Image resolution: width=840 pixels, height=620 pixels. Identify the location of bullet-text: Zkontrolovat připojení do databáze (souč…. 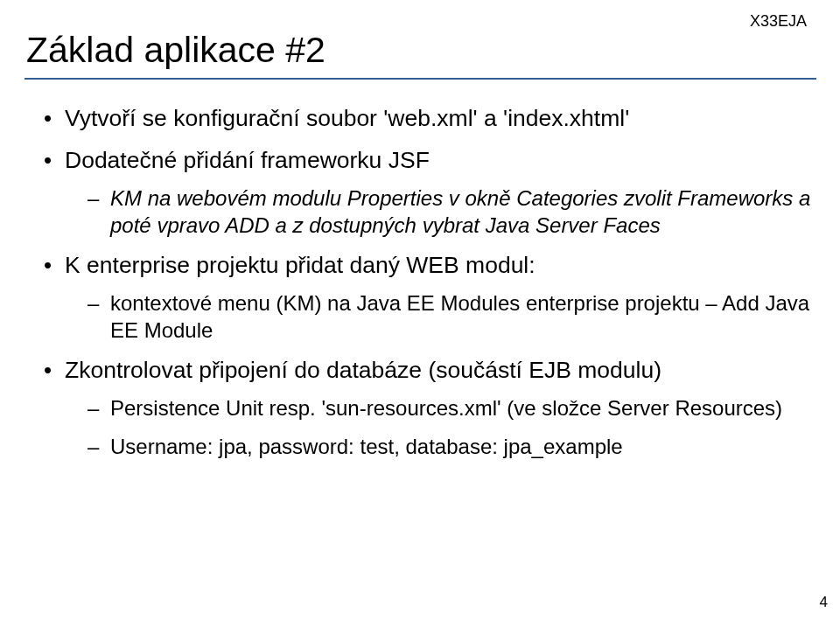
(363, 370).